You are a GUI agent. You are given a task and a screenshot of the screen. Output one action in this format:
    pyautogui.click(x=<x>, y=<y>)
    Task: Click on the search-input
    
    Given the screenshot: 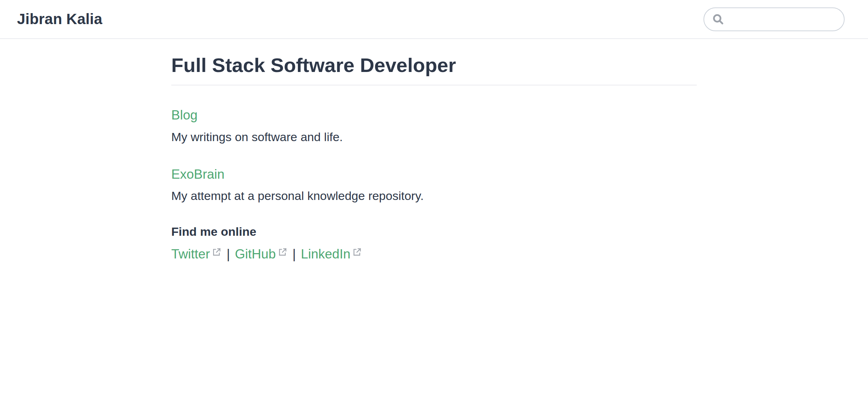 What is the action you would take?
    pyautogui.click(x=783, y=19)
    